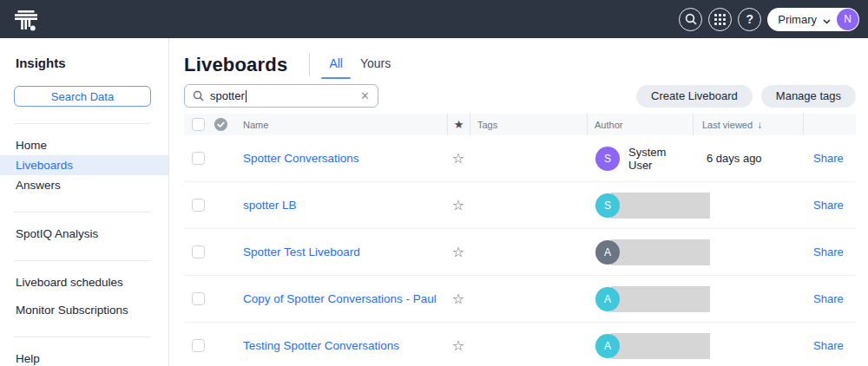 The height and width of the screenshot is (366, 868). I want to click on verified-column-header, so click(227, 125).